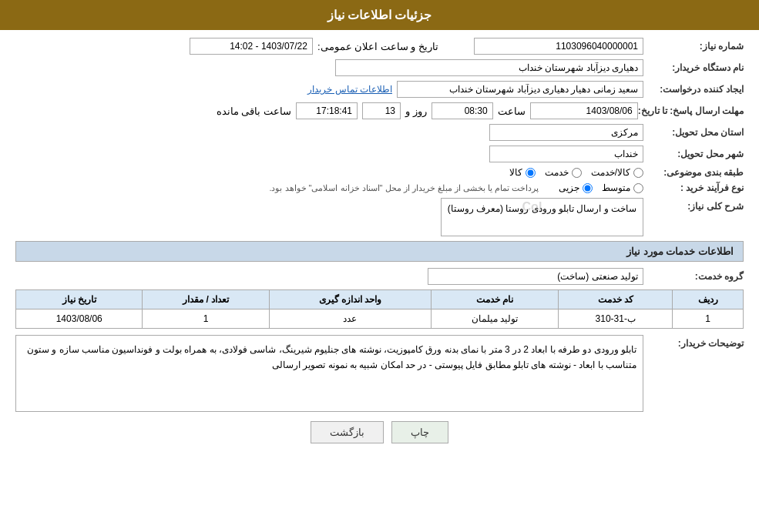 Image resolution: width=759 pixels, height=532 pixels. What do you see at coordinates (350, 89) in the screenshot?
I see `ettelaat-tamas-link: اطلاعات تماس خریدار` at bounding box center [350, 89].